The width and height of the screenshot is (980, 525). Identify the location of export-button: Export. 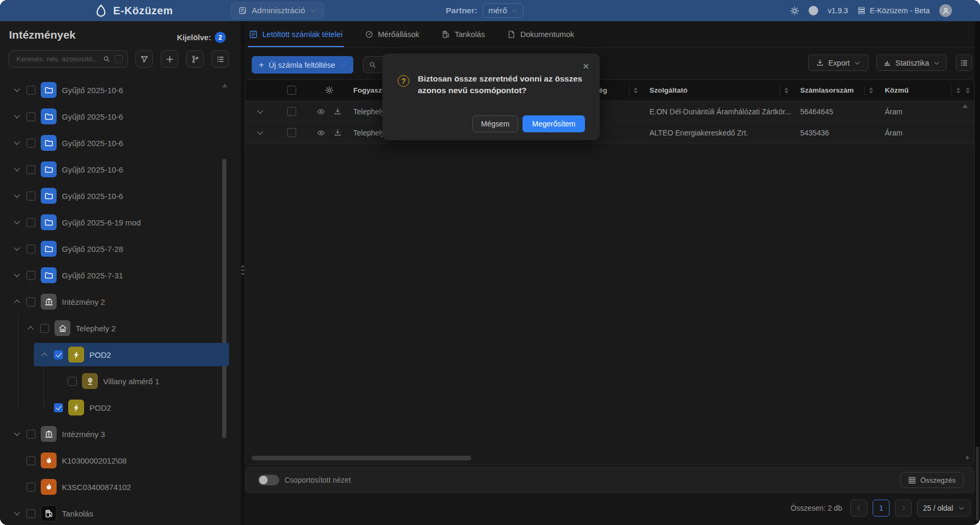
(838, 62).